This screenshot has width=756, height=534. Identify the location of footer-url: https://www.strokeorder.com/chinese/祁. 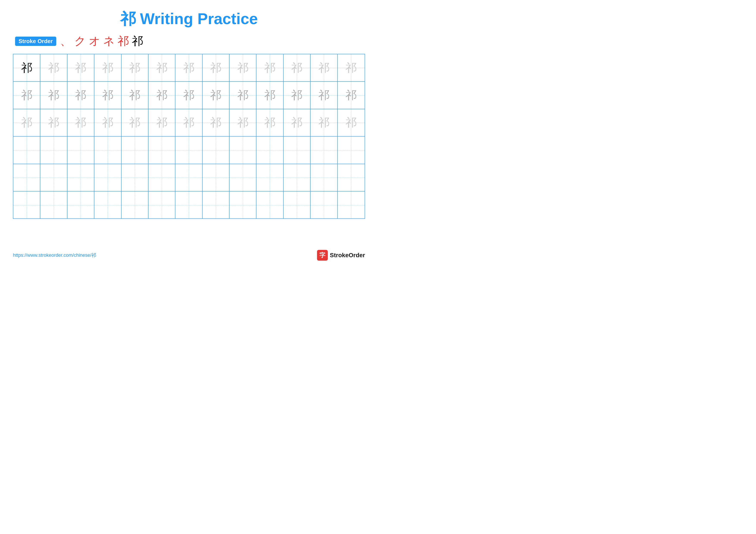
(55, 255).